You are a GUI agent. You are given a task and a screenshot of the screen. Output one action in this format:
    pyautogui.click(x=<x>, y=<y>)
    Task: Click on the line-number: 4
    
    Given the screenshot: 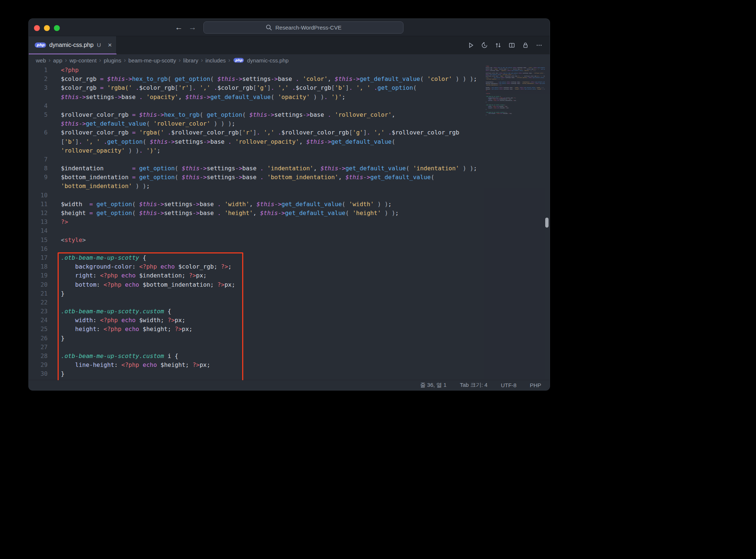 What is the action you would take?
    pyautogui.click(x=41, y=106)
    